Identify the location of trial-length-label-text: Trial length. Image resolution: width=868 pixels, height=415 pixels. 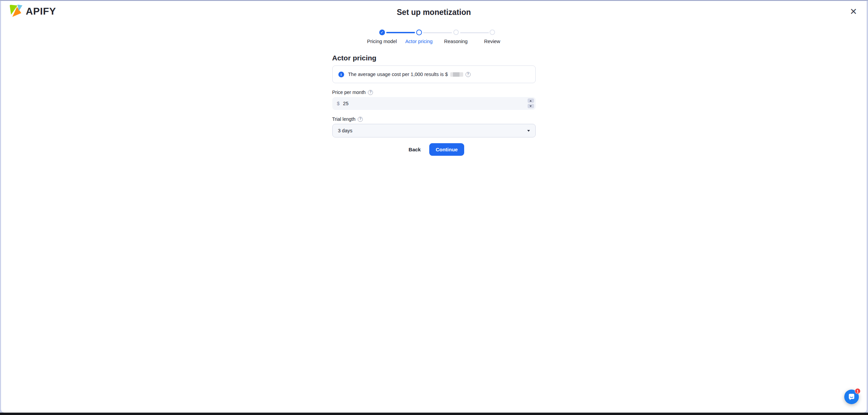
(344, 119).